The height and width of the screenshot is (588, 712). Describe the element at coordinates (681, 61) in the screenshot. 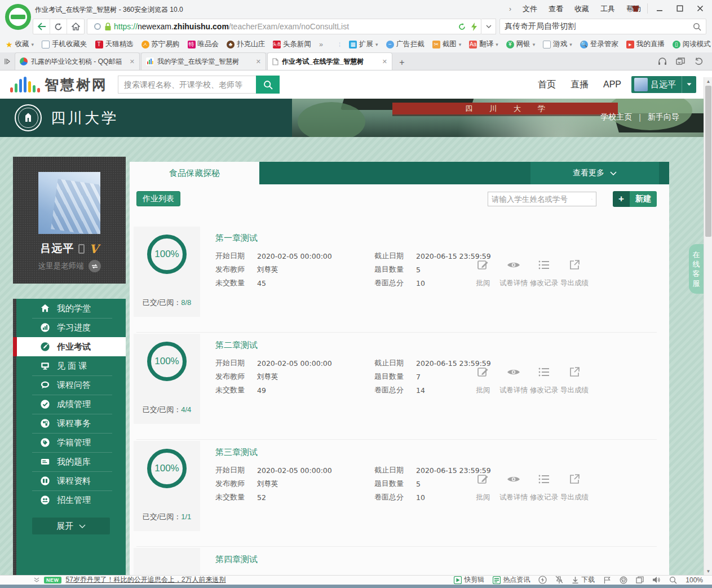

I see `tab-manager-icon` at that location.